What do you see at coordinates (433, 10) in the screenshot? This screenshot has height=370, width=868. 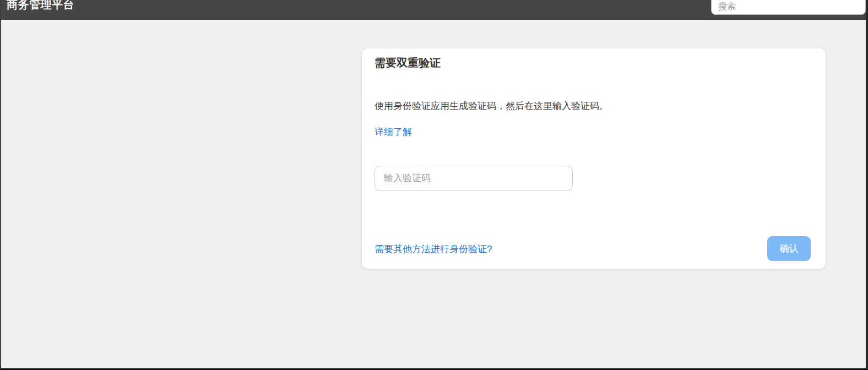 I see `top-navigation-bar: 商务管理平台` at bounding box center [433, 10].